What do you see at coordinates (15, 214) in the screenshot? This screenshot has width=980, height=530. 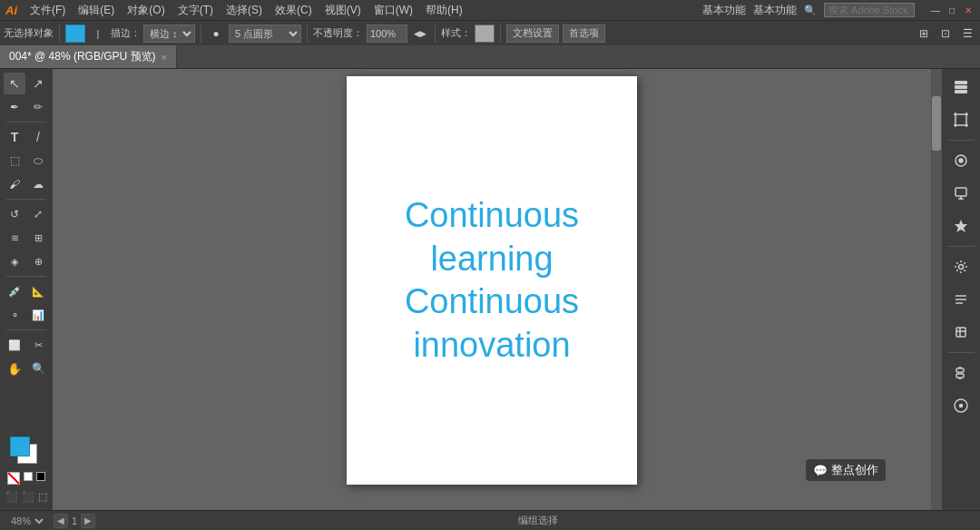 I see `rotate-tool: ↺` at bounding box center [15, 214].